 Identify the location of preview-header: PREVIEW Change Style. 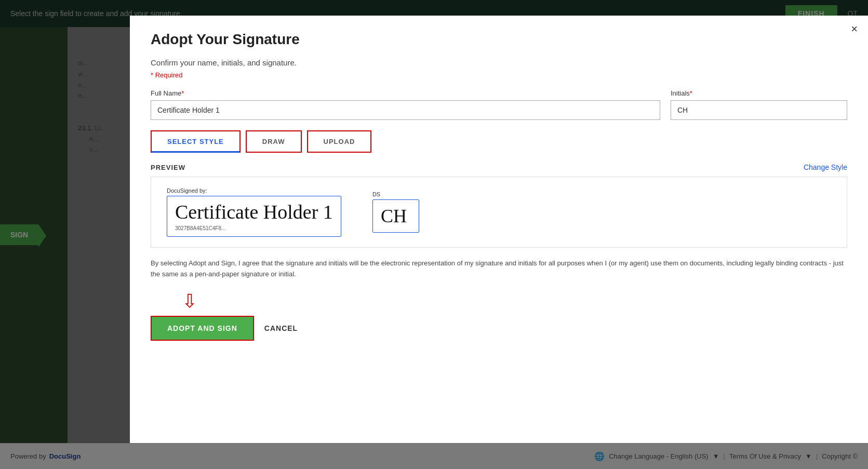
(499, 167).